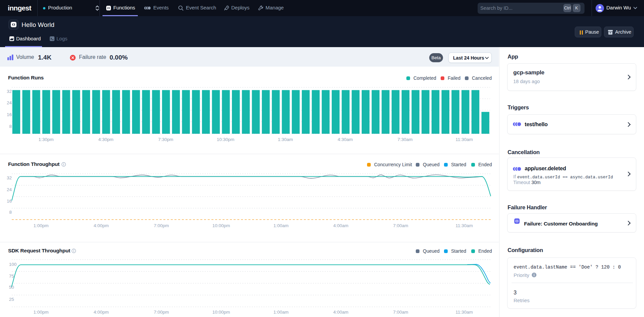 The width and height of the screenshot is (644, 317). Describe the element at coordinates (46, 139) in the screenshot. I see `svg-text: 1:30pm` at that location.